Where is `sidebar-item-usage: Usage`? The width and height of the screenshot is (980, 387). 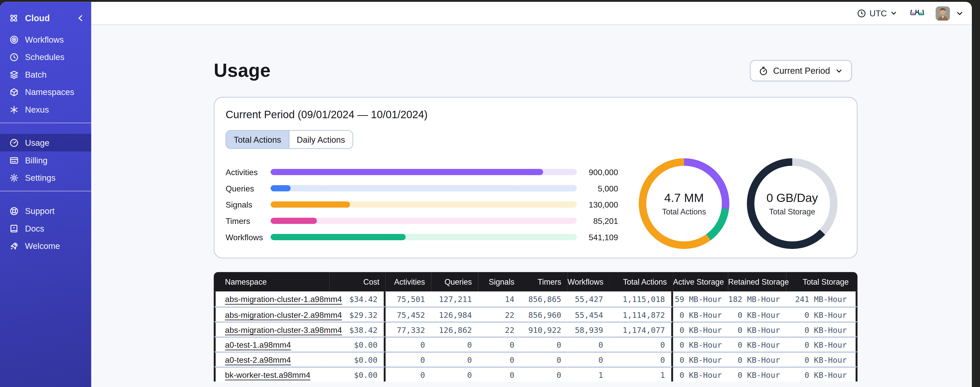 sidebar-item-usage: Usage is located at coordinates (46, 142).